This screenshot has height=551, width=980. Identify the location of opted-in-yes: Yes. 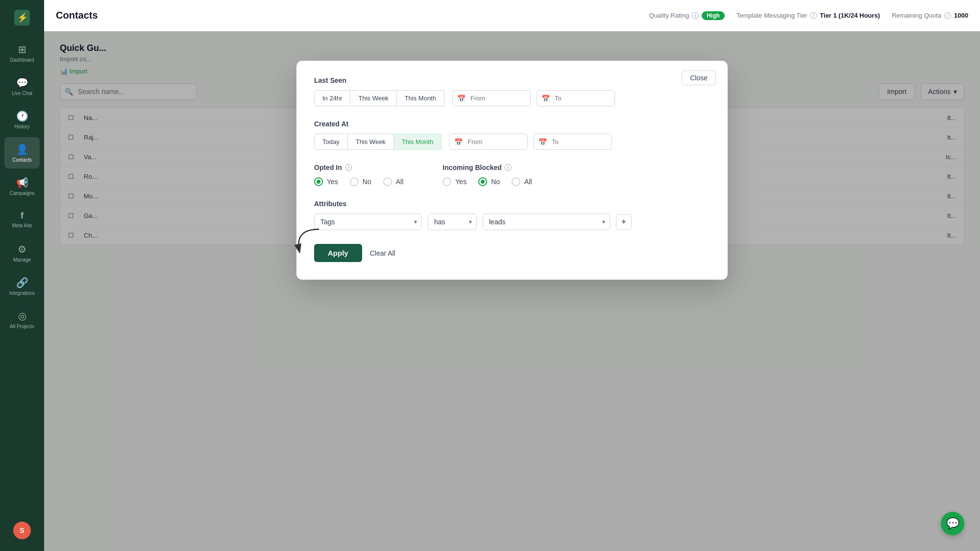
(326, 182).